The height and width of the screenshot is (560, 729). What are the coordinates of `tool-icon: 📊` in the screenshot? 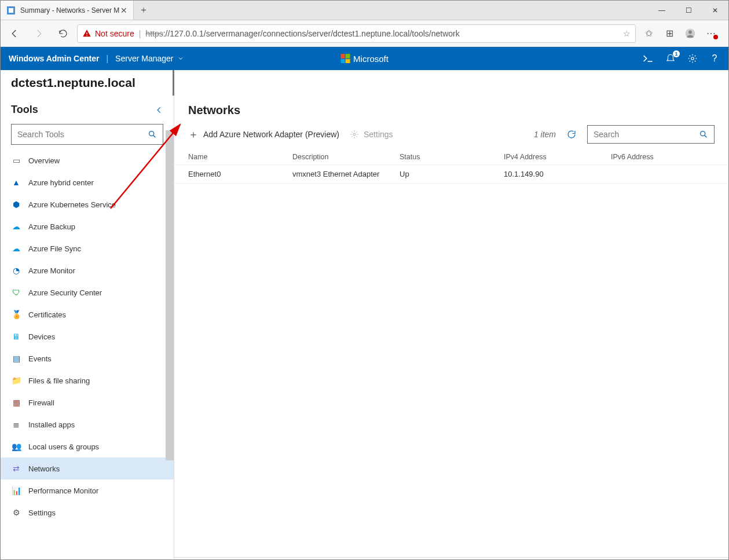 It's located at (16, 491).